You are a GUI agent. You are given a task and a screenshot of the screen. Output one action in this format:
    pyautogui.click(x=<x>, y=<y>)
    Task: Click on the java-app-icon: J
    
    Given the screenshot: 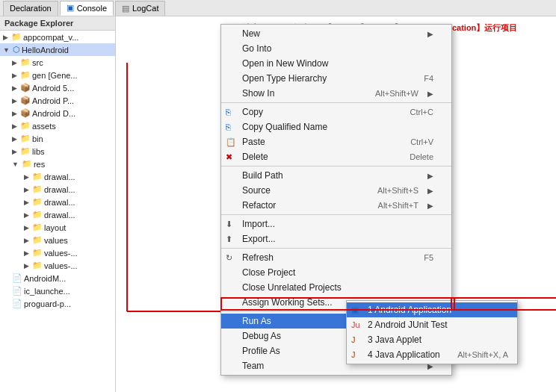 What is the action you would take?
    pyautogui.click(x=353, y=355)
    